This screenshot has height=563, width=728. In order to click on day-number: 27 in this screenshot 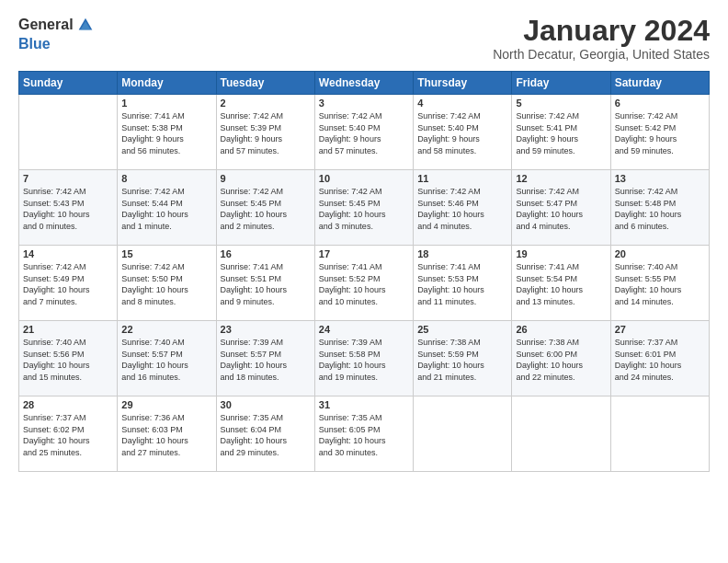, I will do `click(660, 329)`.